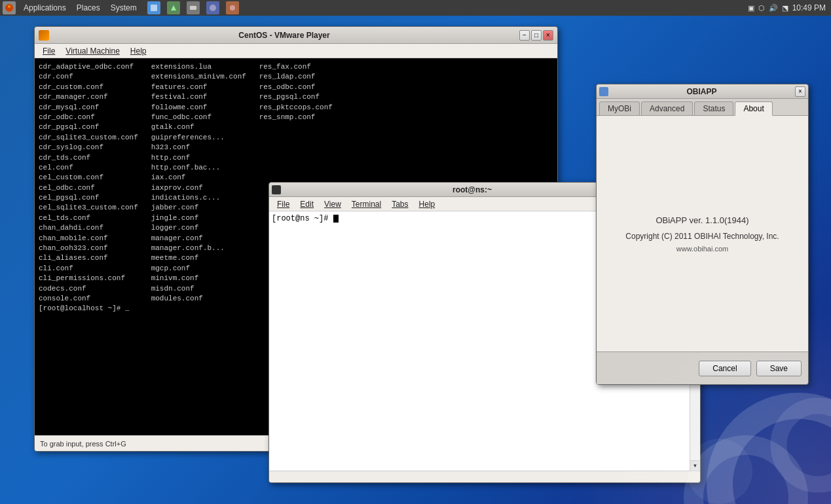 This screenshot has height=504, width=831. I want to click on vmware-menu-help: Help, so click(139, 51).